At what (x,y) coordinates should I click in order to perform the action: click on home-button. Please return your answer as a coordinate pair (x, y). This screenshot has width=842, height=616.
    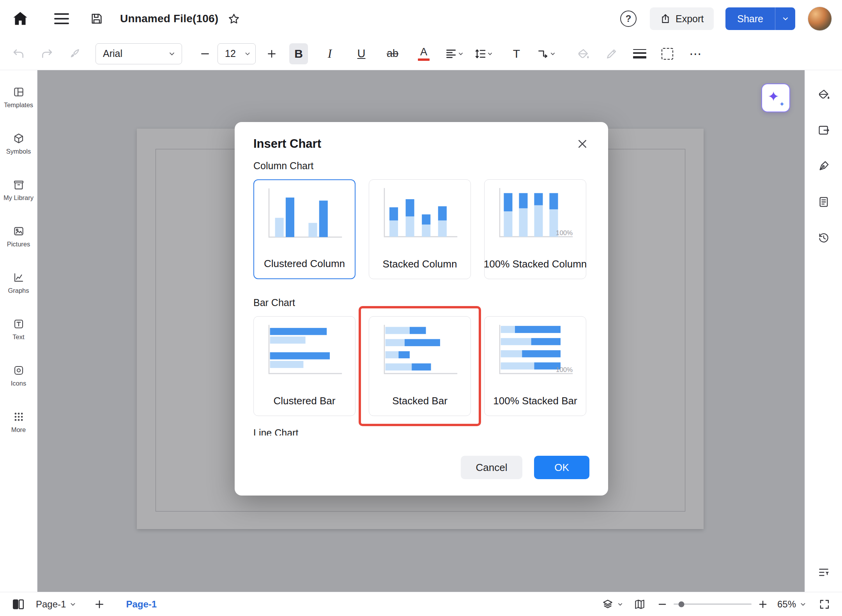
    Looking at the image, I should click on (20, 19).